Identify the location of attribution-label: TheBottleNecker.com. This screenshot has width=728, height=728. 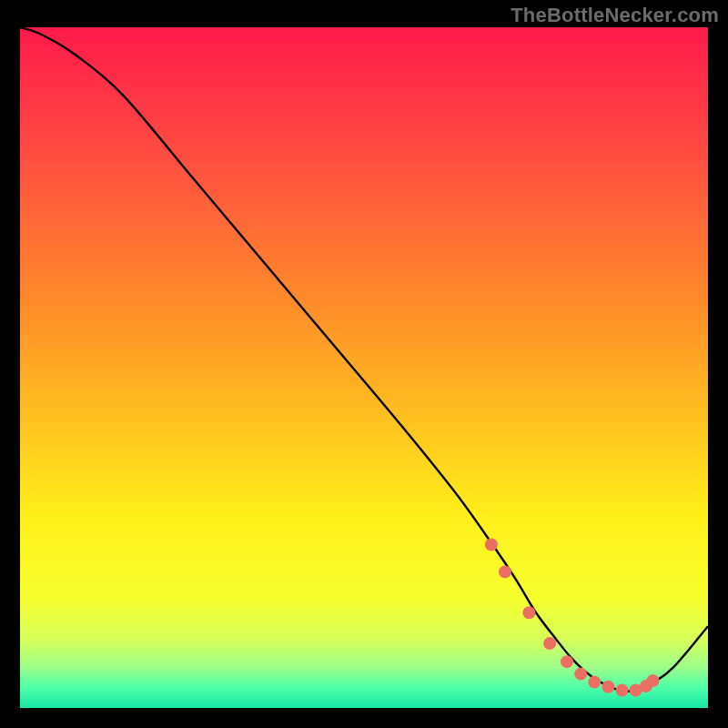
(615, 15).